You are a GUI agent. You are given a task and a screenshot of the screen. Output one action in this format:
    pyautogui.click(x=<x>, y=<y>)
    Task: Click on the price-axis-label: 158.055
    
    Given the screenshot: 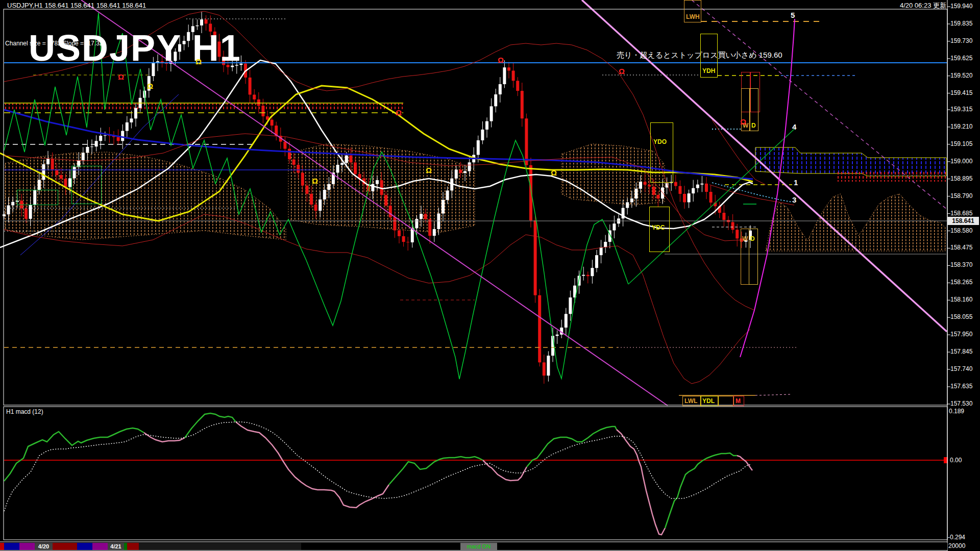 What is the action you would take?
    pyautogui.click(x=962, y=317)
    